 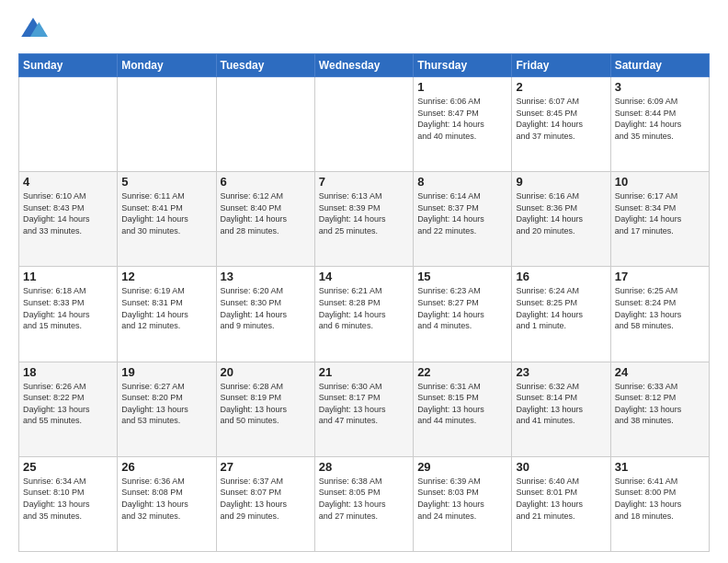 What do you see at coordinates (166, 467) in the screenshot?
I see `day-number: 26` at bounding box center [166, 467].